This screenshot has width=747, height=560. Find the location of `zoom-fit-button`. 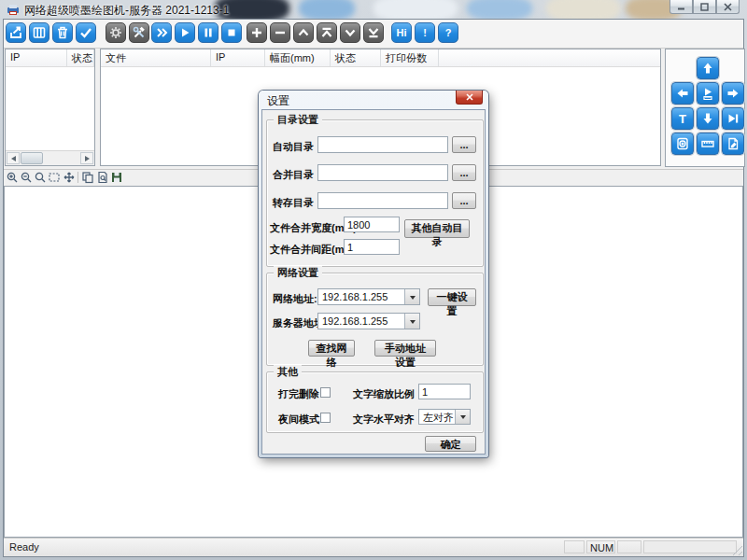

zoom-fit-button is located at coordinates (40, 177).